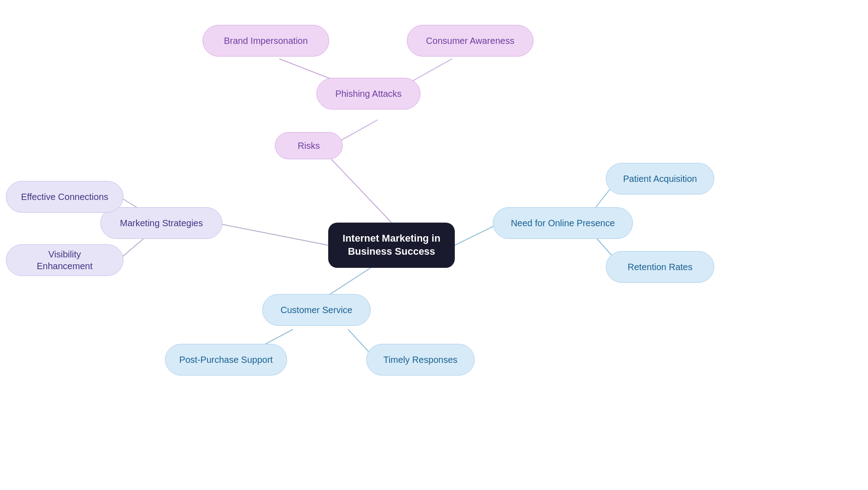 This screenshot has height=490, width=868. I want to click on visibility-label: Visibility Enhancement, so click(65, 260).